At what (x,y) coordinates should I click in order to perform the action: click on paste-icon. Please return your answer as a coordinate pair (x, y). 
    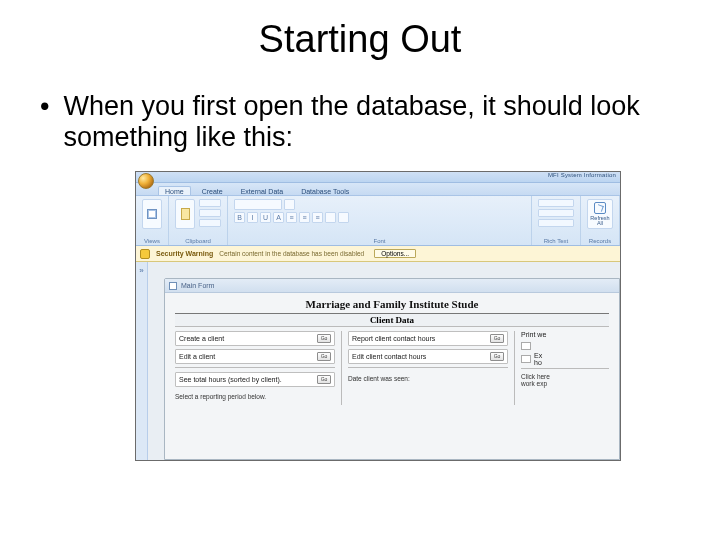
    Looking at the image, I should click on (186, 214).